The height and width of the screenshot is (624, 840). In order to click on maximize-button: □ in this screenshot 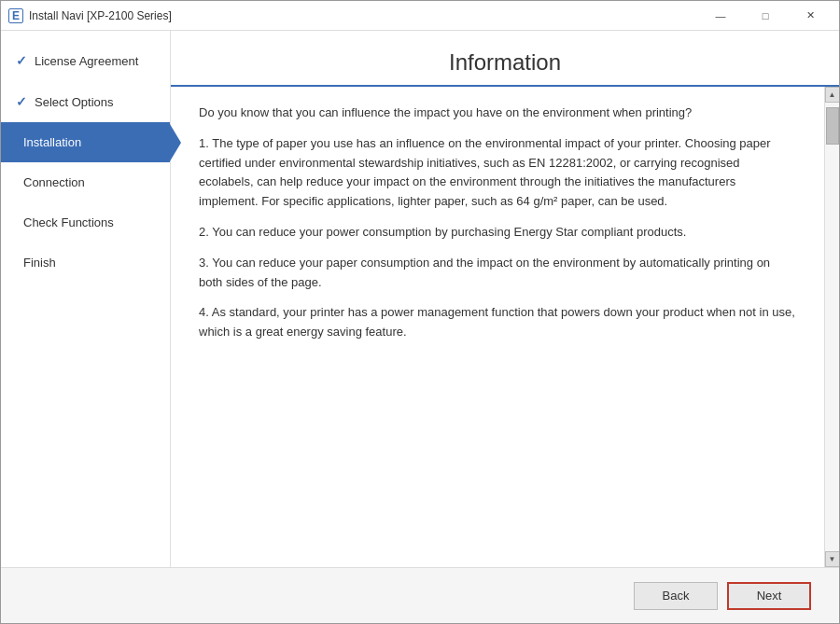, I will do `click(765, 16)`.